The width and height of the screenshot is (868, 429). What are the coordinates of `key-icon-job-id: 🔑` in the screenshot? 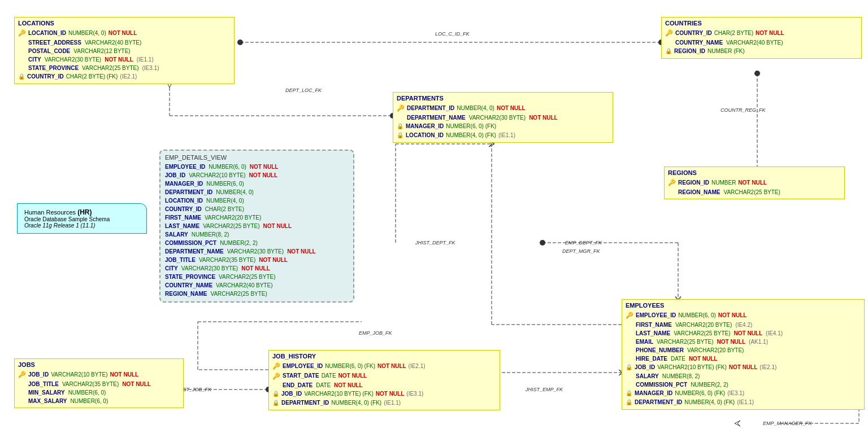 It's located at (22, 375).